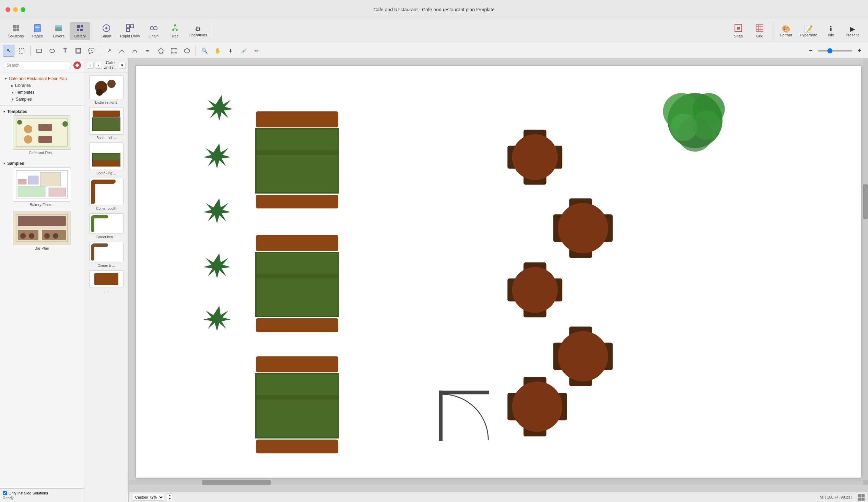 This screenshot has height=502, width=868. What do you see at coordinates (835, 51) in the screenshot?
I see `zoom-slider` at bounding box center [835, 51].